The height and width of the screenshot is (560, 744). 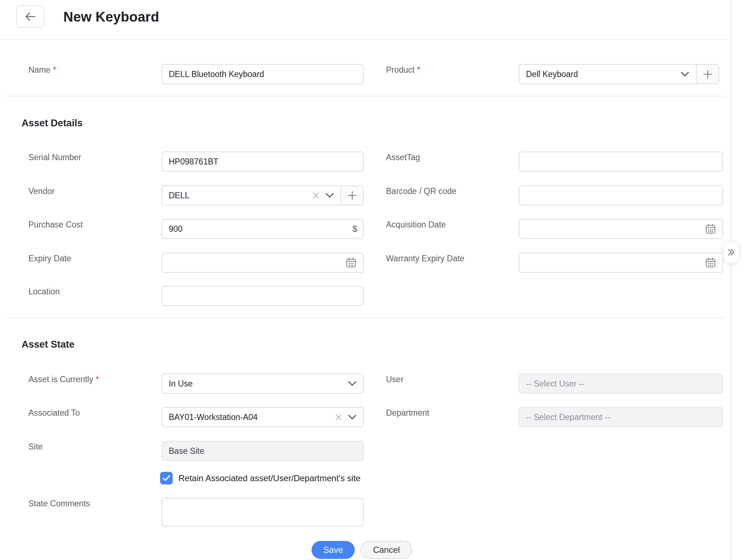 What do you see at coordinates (621, 195) in the screenshot?
I see `barcode-input` at bounding box center [621, 195].